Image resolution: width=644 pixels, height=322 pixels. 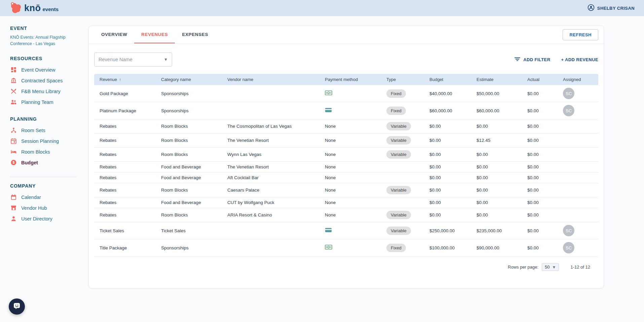 I want to click on sidebar-item-label: Planning Team, so click(x=37, y=102).